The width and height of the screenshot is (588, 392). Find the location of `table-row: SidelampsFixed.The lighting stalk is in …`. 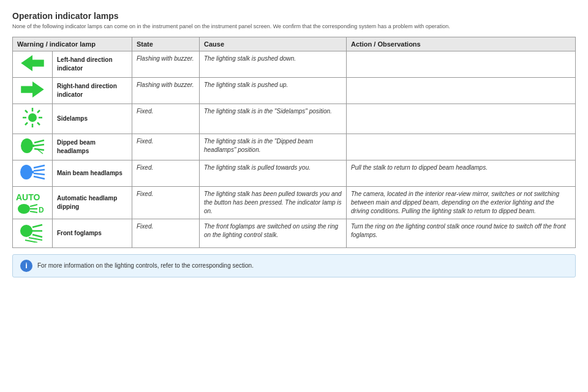

table-row: SidelampsFixed.The lighting stalk is in … is located at coordinates (294, 119).